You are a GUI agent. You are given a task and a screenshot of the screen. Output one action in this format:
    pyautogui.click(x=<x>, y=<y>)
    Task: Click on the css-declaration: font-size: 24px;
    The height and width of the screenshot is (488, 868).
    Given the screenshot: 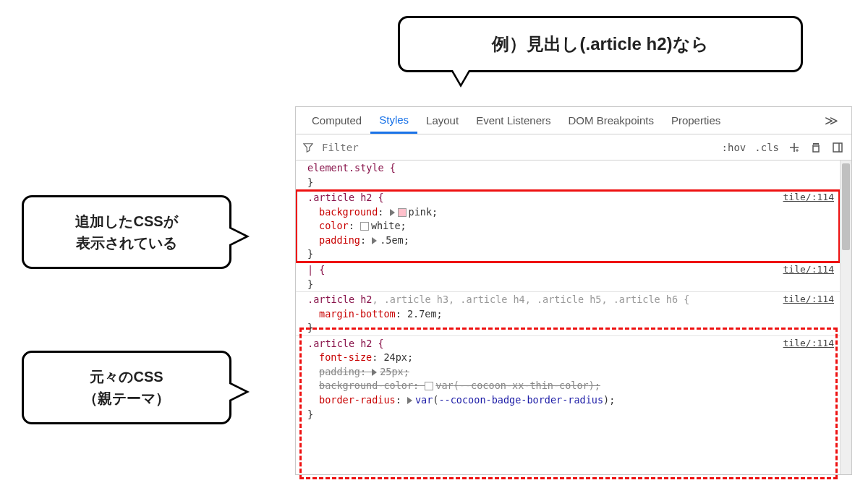 What is the action you would take?
    pyautogui.click(x=568, y=358)
    